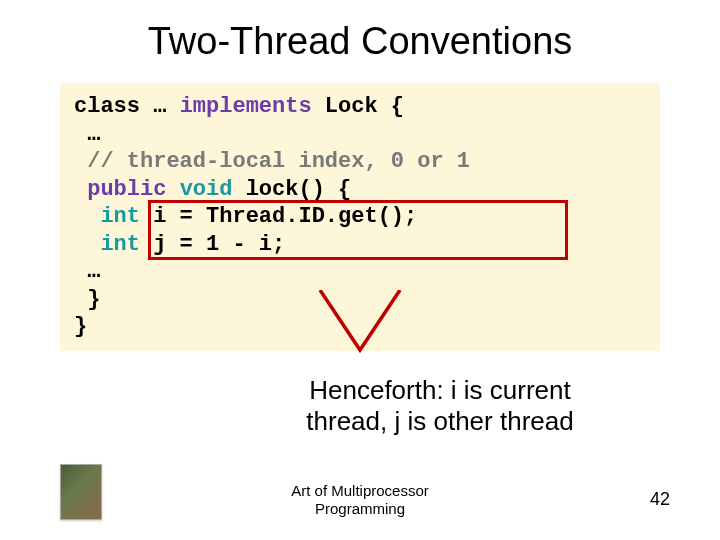 The height and width of the screenshot is (540, 720). Describe the element at coordinates (360, 162) in the screenshot. I see `code-line-2: // thread-local index, 0 or 1` at that location.